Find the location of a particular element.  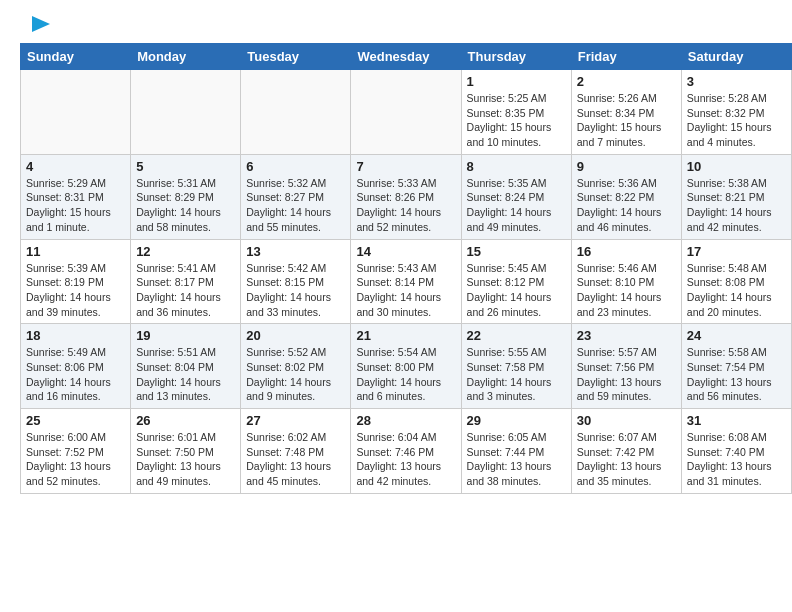

calendar-day-cell: 27Sunrise: 6:02 AM Sunset: 7:48 PM Dayli… is located at coordinates (296, 452).